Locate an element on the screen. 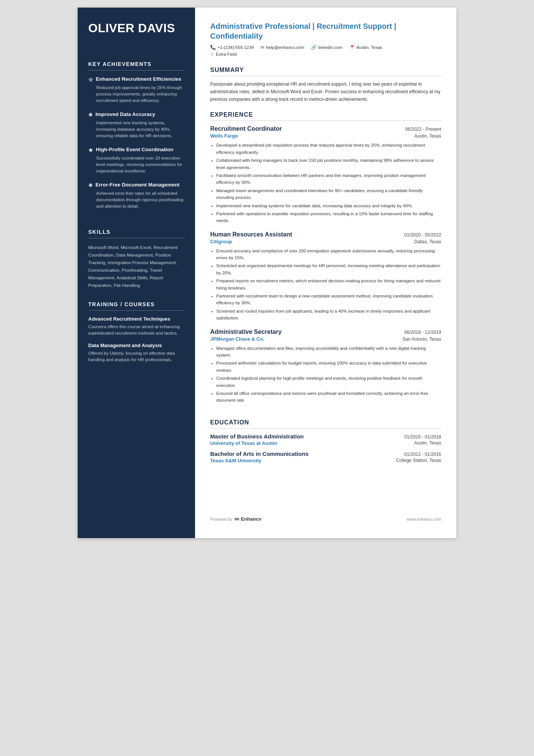 This screenshot has height=756, width=534. achievement-icon-2: ✳ is located at coordinates (91, 115).